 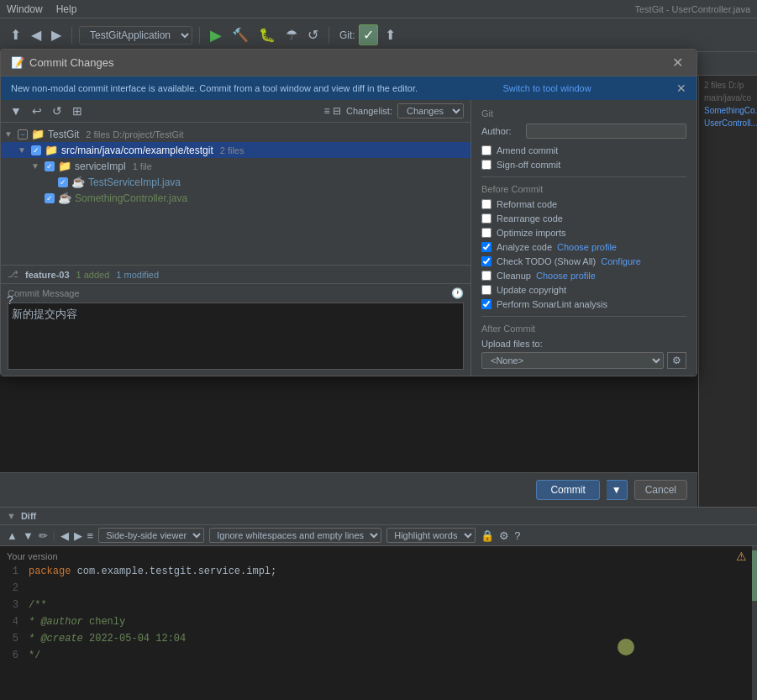 I want to click on back-btn: ◀, so click(x=36, y=35).